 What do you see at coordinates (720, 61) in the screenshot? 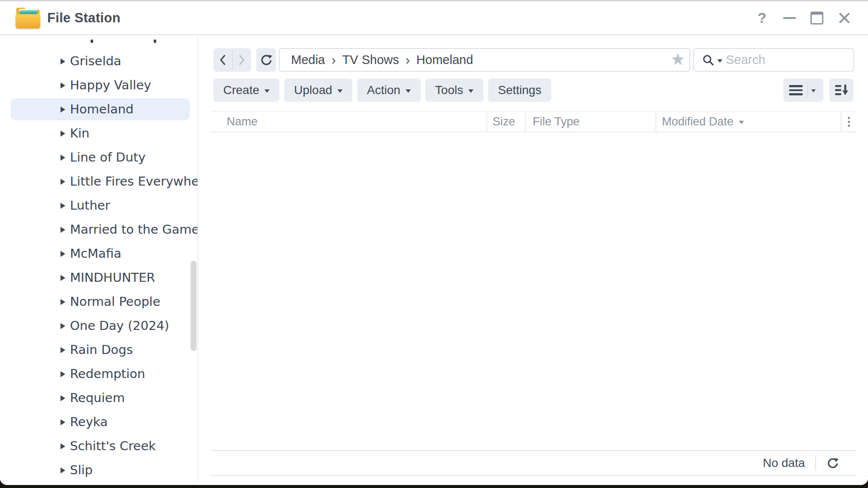
I see `search-options-caret-icon` at bounding box center [720, 61].